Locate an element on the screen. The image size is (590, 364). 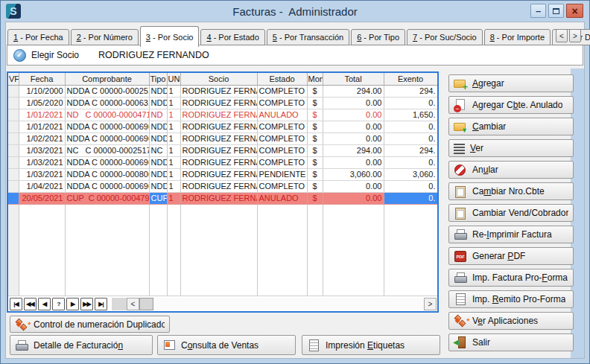
tab-por-tipo: 6 - Por Tipo is located at coordinates (378, 37).